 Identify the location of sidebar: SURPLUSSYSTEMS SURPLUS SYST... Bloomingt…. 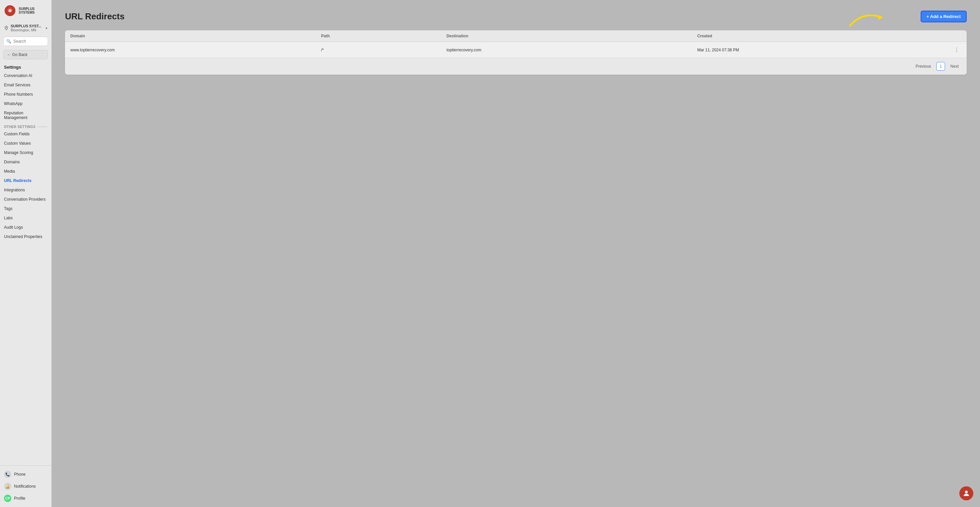
(26, 253).